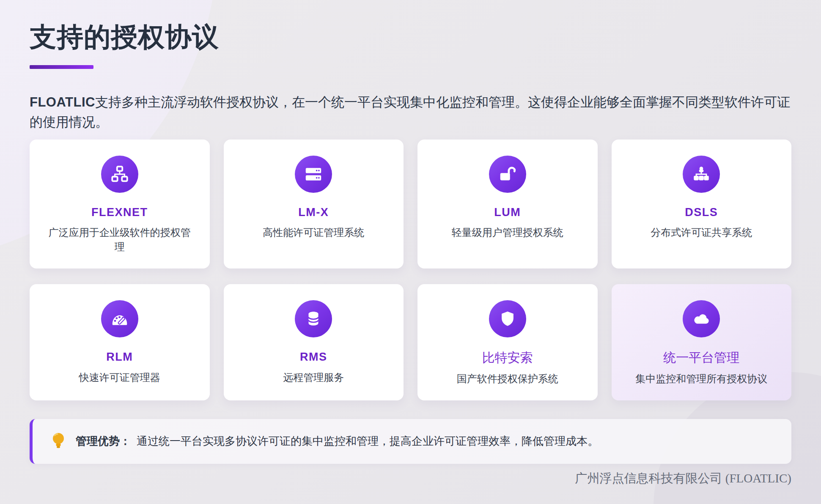 The height and width of the screenshot is (504, 821). Describe the element at coordinates (120, 319) in the screenshot. I see `rlm-icon-circle` at that location.